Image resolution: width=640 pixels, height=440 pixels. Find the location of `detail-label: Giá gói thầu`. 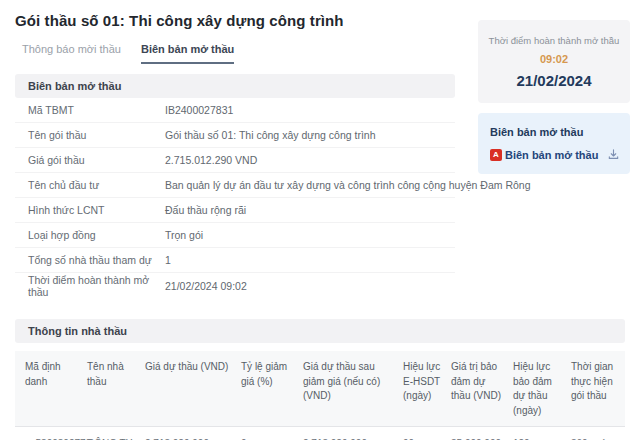

detail-label: Giá gói thầu is located at coordinates (96, 160).